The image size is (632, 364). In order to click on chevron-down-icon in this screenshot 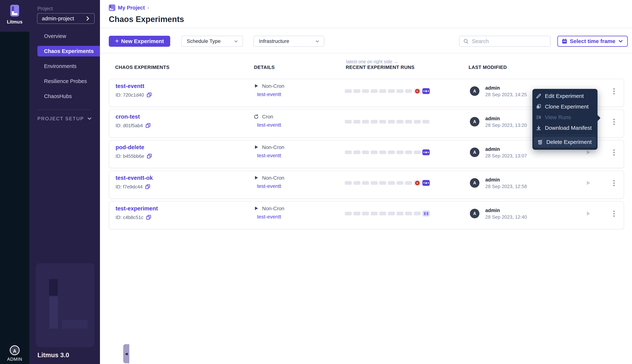, I will do `click(90, 118)`.